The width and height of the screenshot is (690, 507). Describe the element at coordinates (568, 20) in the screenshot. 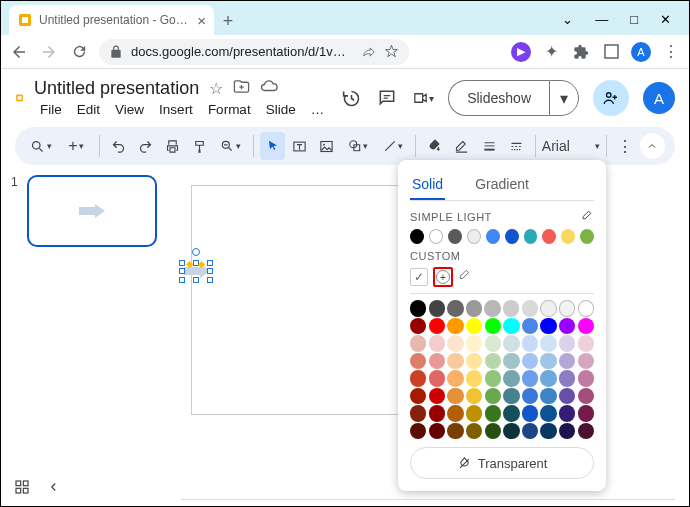

I see `dropdown-chevron-icon: ⌄` at that location.